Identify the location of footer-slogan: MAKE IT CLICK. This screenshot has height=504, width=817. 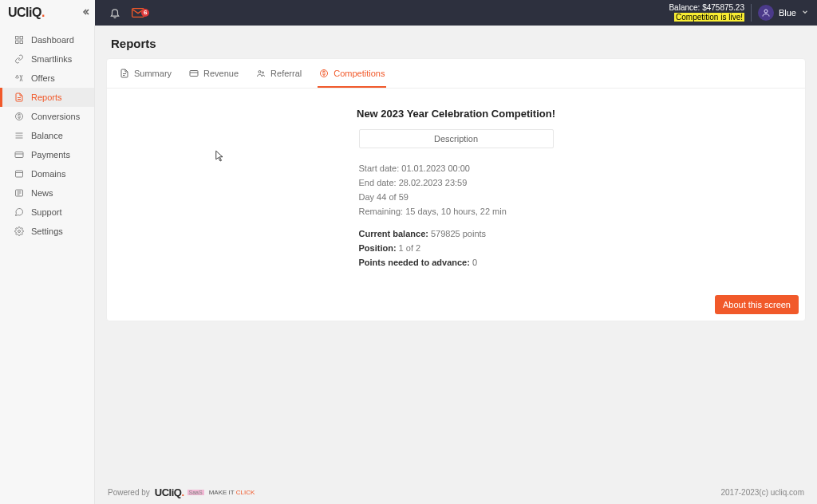
(232, 493).